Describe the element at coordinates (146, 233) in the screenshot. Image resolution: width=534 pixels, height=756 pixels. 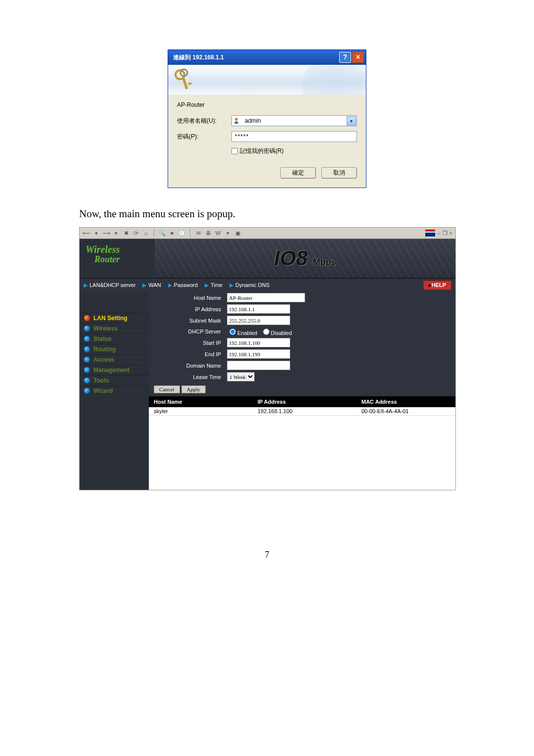
I see `home-icon: ⌂` at that location.